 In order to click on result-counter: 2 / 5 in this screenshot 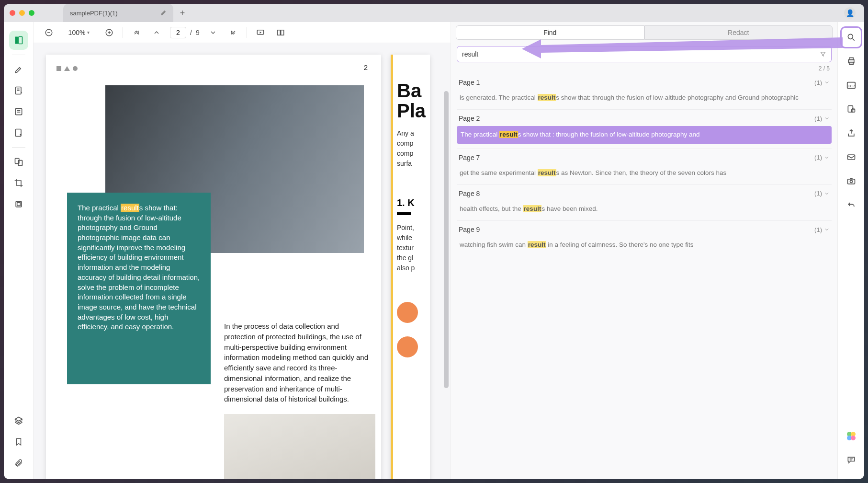, I will do `click(644, 68)`.